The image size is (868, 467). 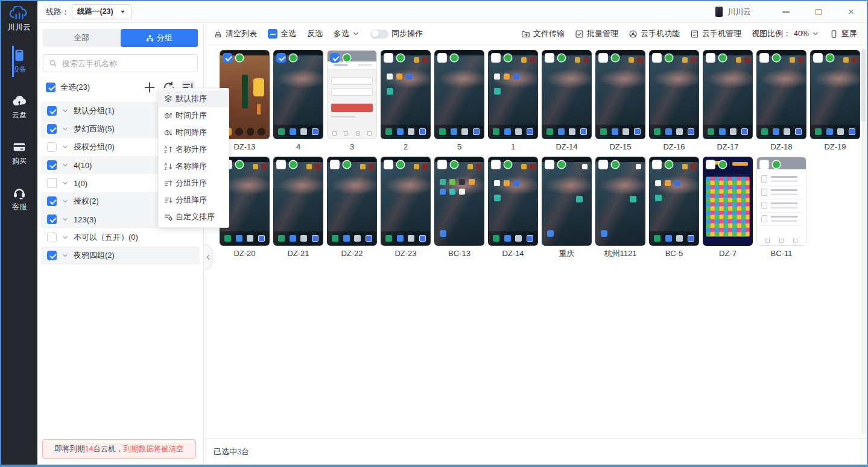 I want to click on device-card: 5, so click(x=460, y=102).